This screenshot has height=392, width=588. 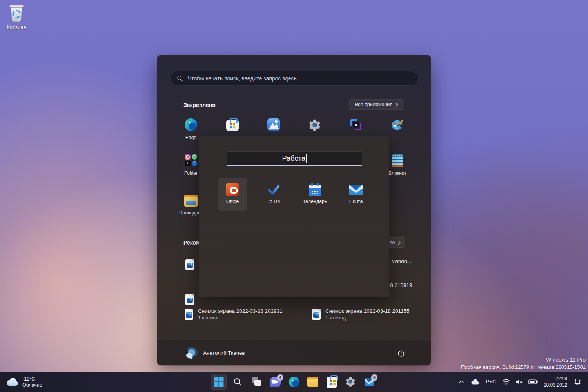 What do you see at coordinates (24, 382) in the screenshot?
I see `weather-widget: -11°C Облачно` at bounding box center [24, 382].